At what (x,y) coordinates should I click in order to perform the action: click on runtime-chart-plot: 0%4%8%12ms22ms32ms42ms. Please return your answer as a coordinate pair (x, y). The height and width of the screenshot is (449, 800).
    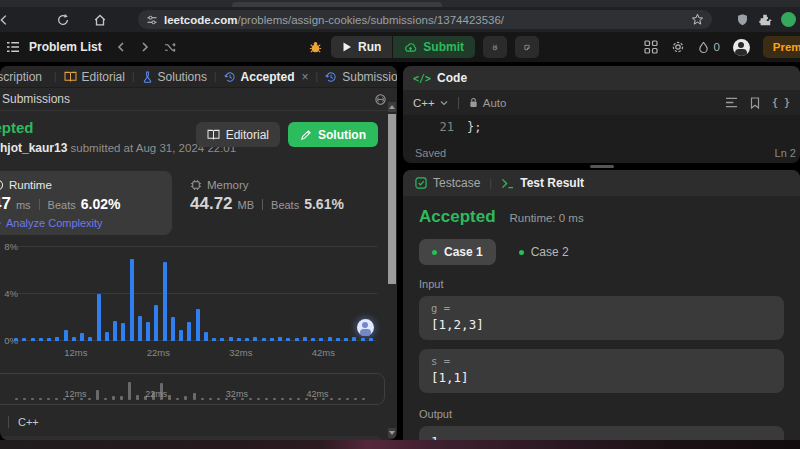
    Looking at the image, I should click on (196, 294).